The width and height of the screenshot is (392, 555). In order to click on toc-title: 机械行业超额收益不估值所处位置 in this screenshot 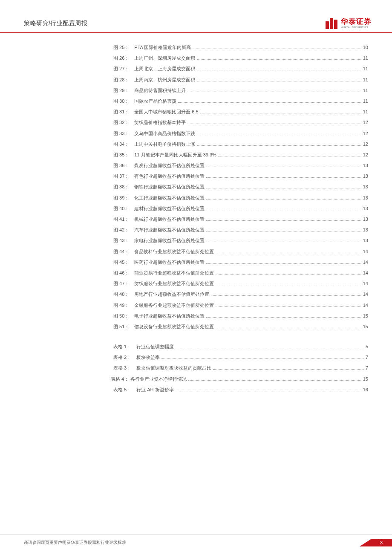, I will do `click(167, 219)`.